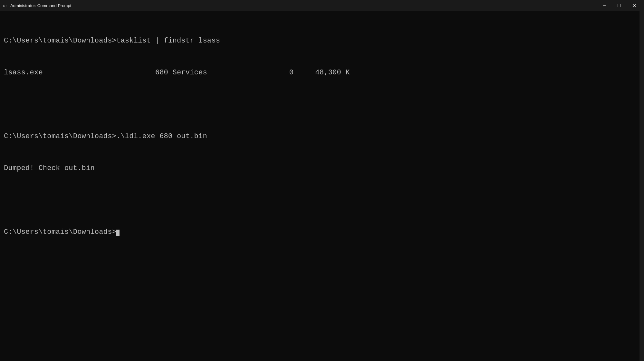 The height and width of the screenshot is (361, 644). I want to click on minimize-button: −, so click(604, 5).